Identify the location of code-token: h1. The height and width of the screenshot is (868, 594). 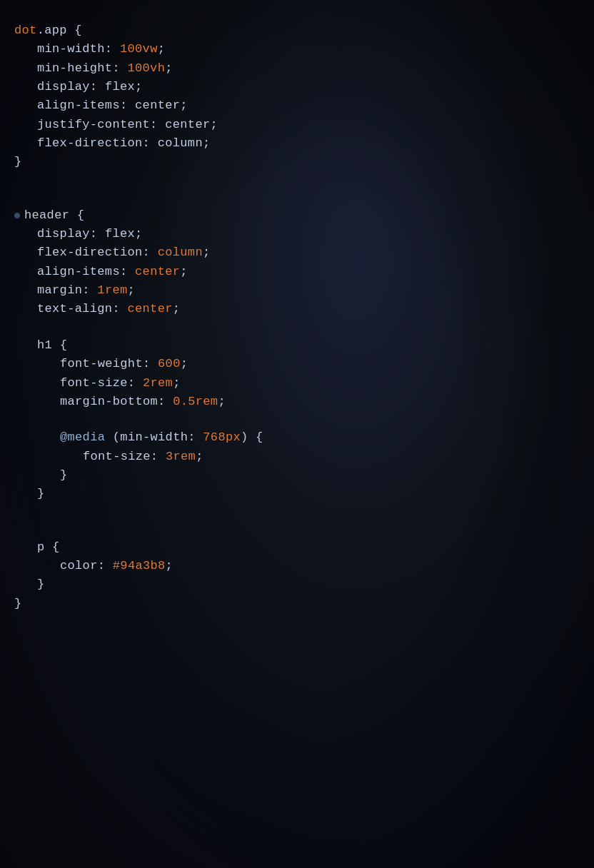
(49, 345).